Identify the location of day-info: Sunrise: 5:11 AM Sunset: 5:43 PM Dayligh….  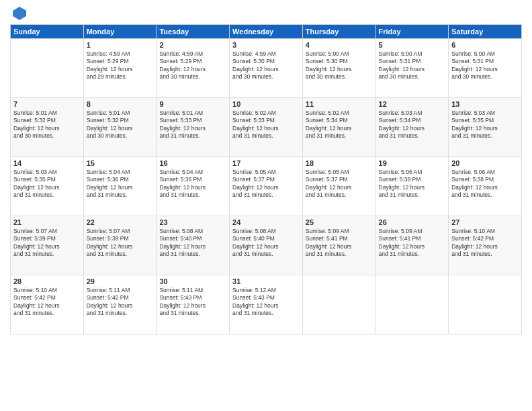
(193, 302).